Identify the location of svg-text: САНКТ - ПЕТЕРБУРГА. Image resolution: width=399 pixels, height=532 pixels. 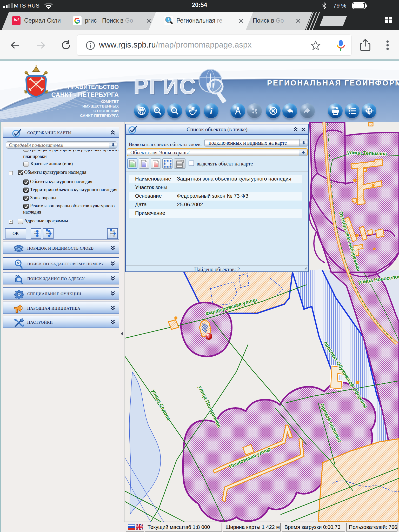
(85, 95).